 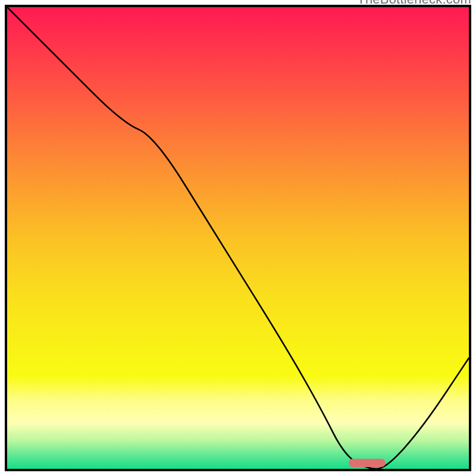 What do you see at coordinates (414, 4) in the screenshot?
I see `watermark-text: TheBottleneck.com` at bounding box center [414, 4].